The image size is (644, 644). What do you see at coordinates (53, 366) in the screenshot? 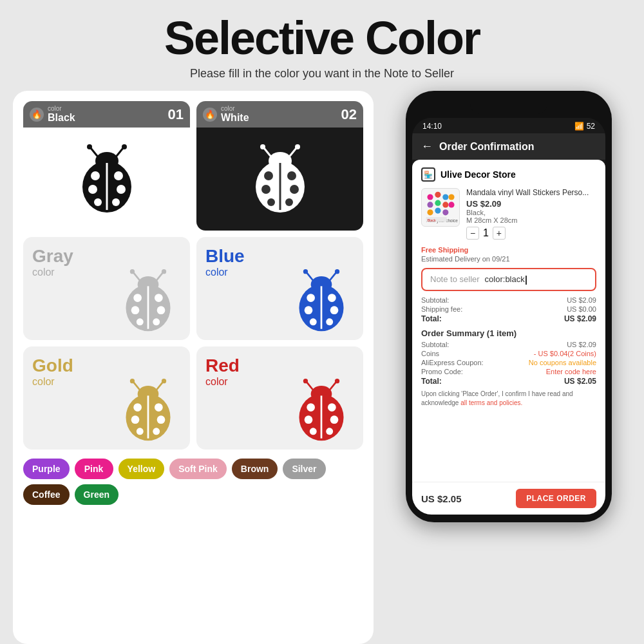
I see `gold-label: Gold` at bounding box center [53, 366].